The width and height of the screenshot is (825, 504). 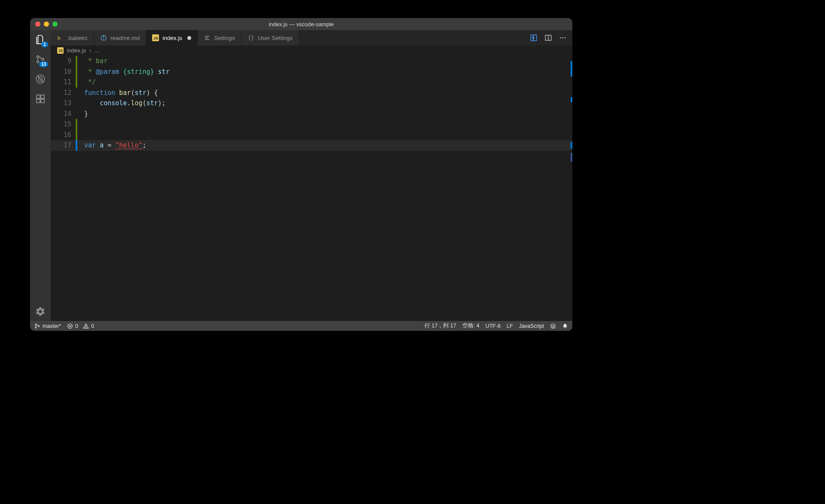 What do you see at coordinates (63, 72) in the screenshot?
I see `line-number: 10` at bounding box center [63, 72].